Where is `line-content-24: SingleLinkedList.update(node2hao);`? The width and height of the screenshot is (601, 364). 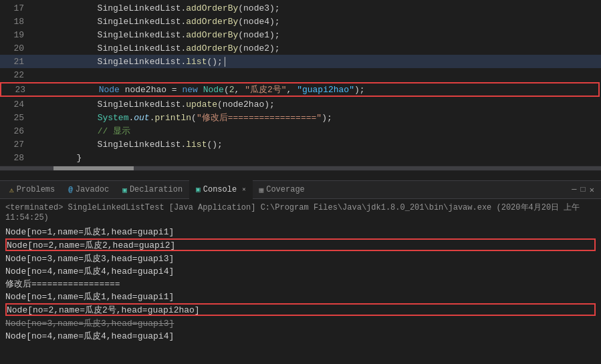
line-content-24: SingleLinkedList.update(node2hao); is located at coordinates (154, 104).